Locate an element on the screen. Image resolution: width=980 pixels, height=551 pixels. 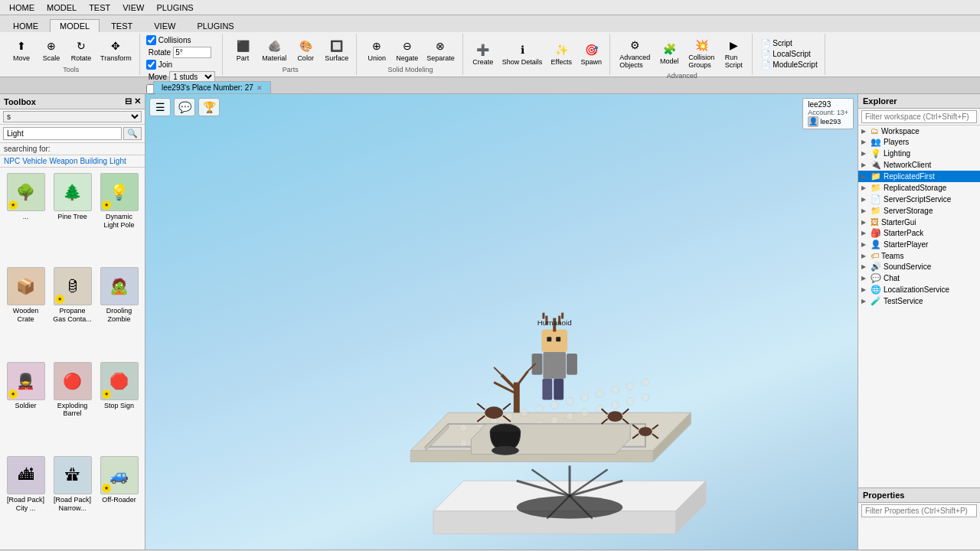
tree-item-serverstorage: ▶📁ServerStorage is located at coordinates (919, 211).